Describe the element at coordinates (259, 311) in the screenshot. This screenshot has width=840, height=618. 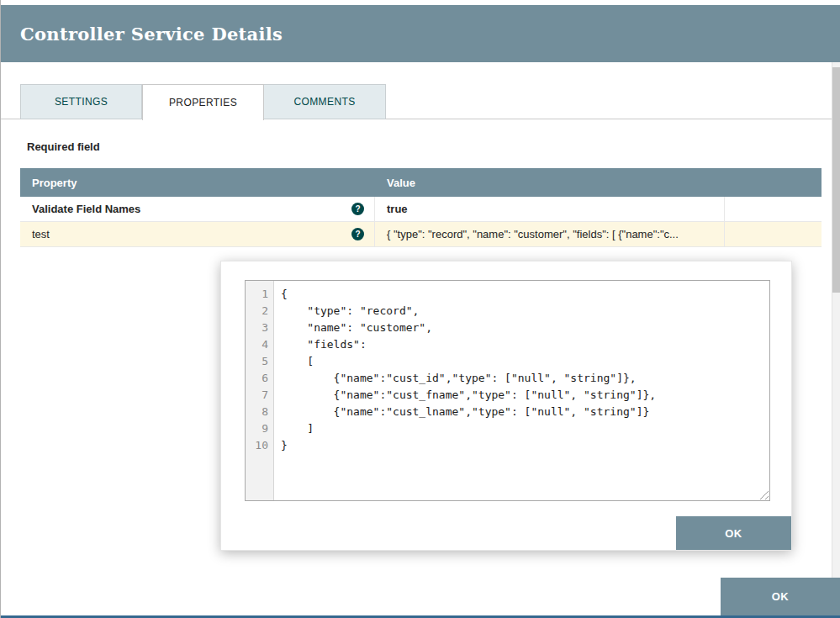
I see `line-number: 2` at that location.